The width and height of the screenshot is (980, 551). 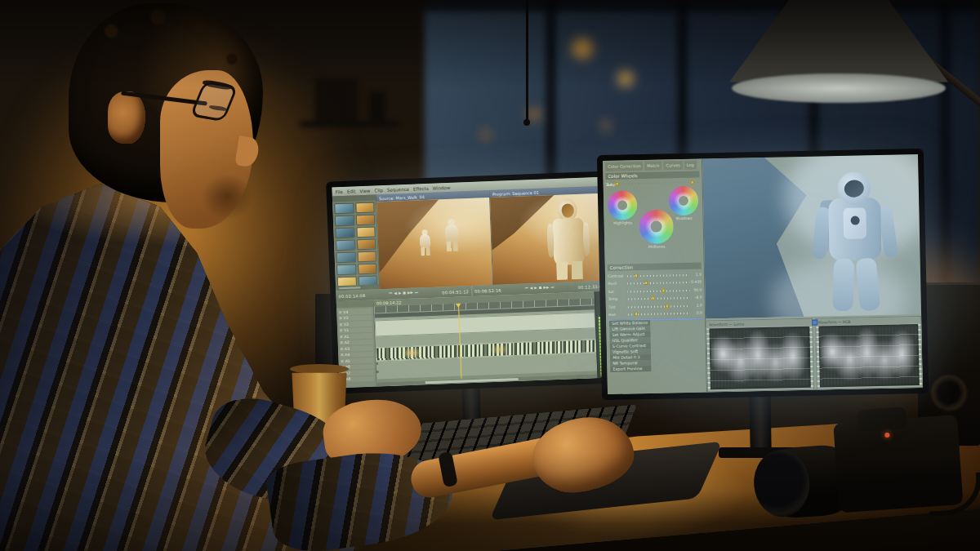 What do you see at coordinates (652, 167) in the screenshot?
I see `panel-tabs: Color CorrectionMatchCurvesLog` at bounding box center [652, 167].